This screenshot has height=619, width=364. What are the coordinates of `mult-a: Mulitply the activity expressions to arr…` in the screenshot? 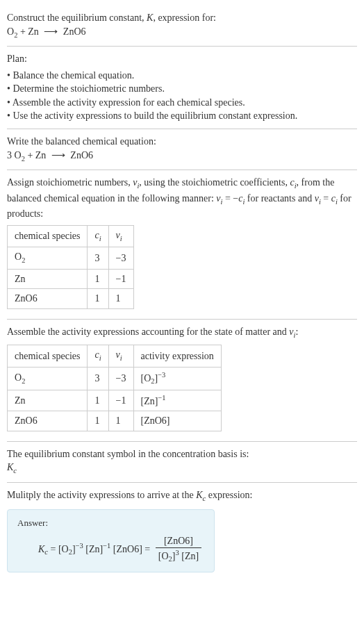 It's located at (101, 495).